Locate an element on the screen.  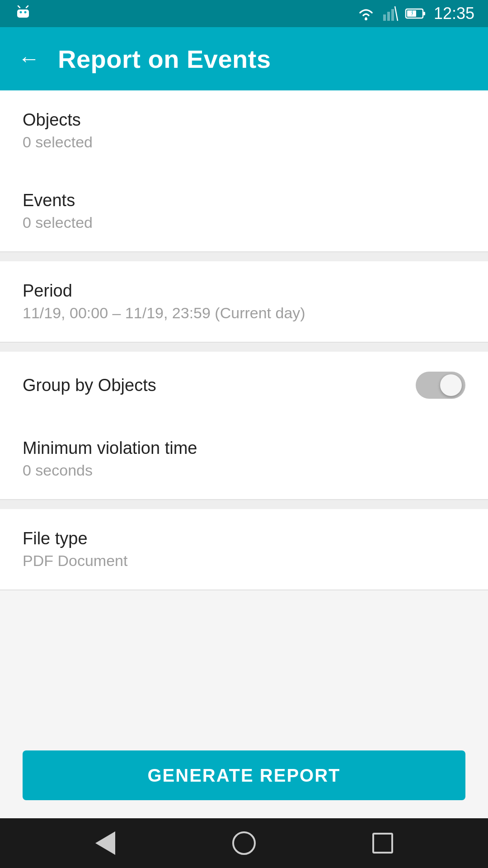
status-icons: 12:35 is located at coordinates (415, 14).